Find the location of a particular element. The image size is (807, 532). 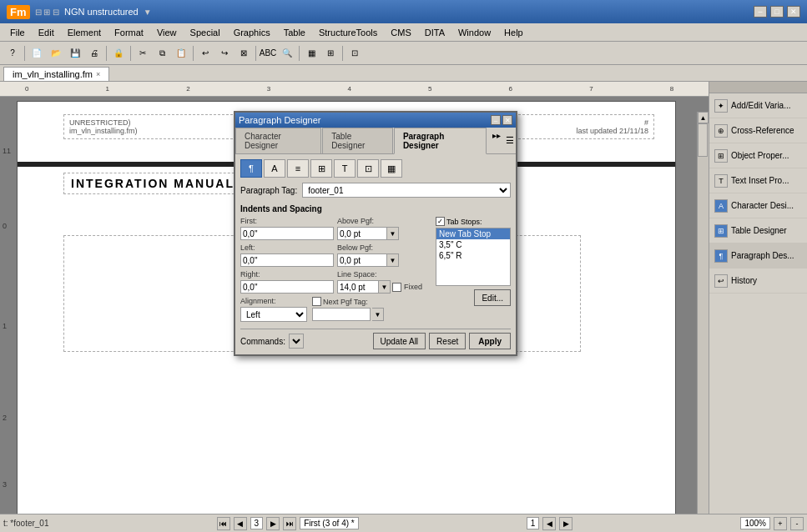

panel-item-add-edit: ✦ Add/Edit Varia... is located at coordinates (758, 106).